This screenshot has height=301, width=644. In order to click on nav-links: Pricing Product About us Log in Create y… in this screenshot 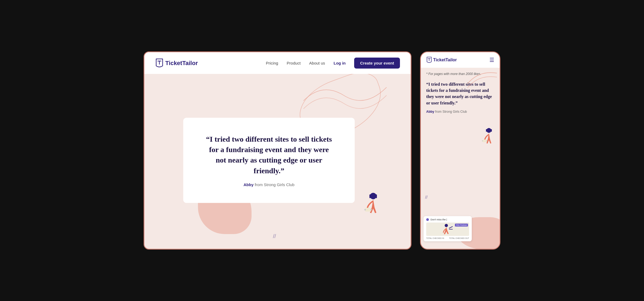, I will do `click(333, 63)`.